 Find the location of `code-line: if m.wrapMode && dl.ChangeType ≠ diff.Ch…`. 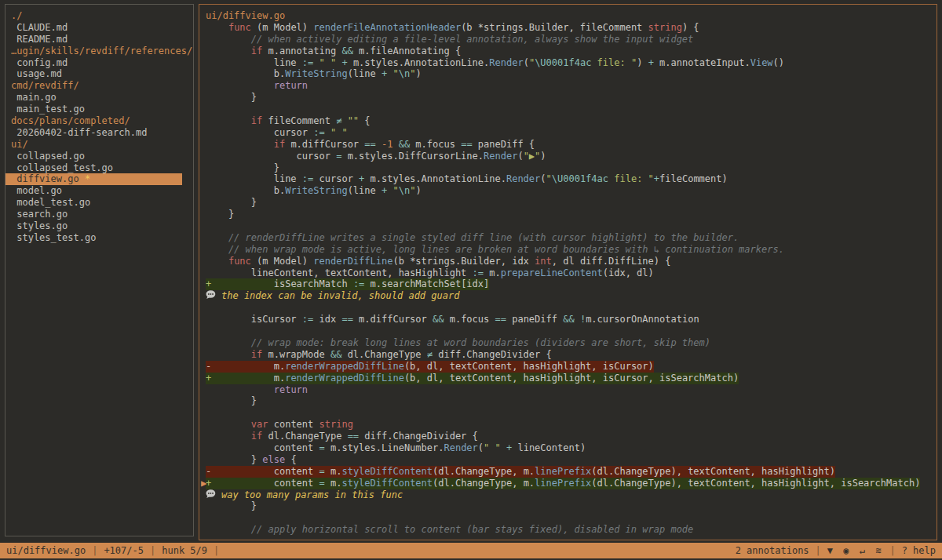

code-line: if m.wrapMode && dl.ChangeType ≠ diff.Ch… is located at coordinates (571, 355).